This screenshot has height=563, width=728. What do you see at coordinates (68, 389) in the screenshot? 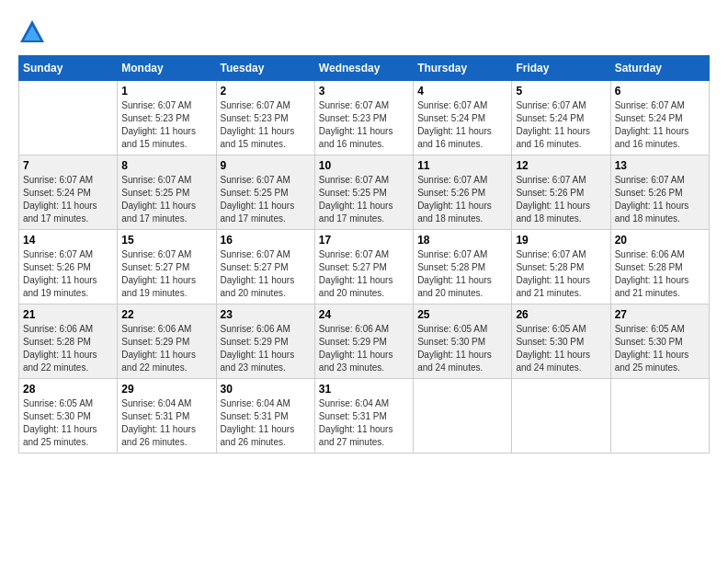
I see `day-number: 28` at bounding box center [68, 389].